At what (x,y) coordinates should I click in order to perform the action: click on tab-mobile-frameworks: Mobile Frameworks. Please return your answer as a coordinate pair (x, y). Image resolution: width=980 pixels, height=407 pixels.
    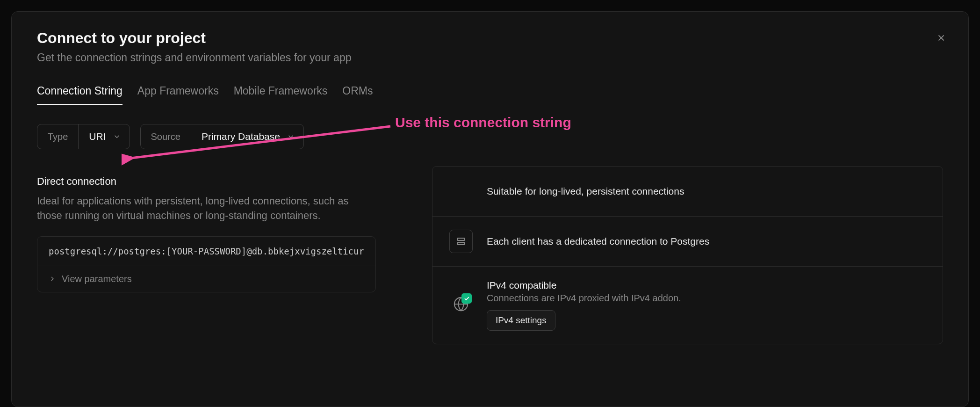
    Looking at the image, I should click on (281, 92).